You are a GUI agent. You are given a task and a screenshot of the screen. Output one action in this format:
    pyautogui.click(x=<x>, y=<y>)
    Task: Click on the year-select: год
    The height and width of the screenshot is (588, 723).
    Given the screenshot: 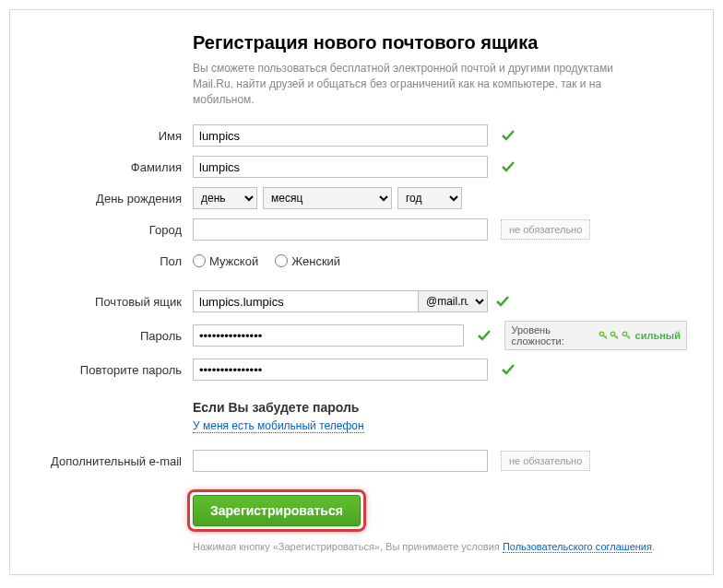 What is the action you would take?
    pyautogui.click(x=430, y=198)
    